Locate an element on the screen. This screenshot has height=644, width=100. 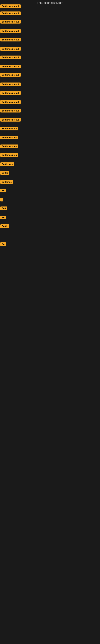
bottleneck-badge-container-5: Bottleneck result is located at coordinates (10, 40).